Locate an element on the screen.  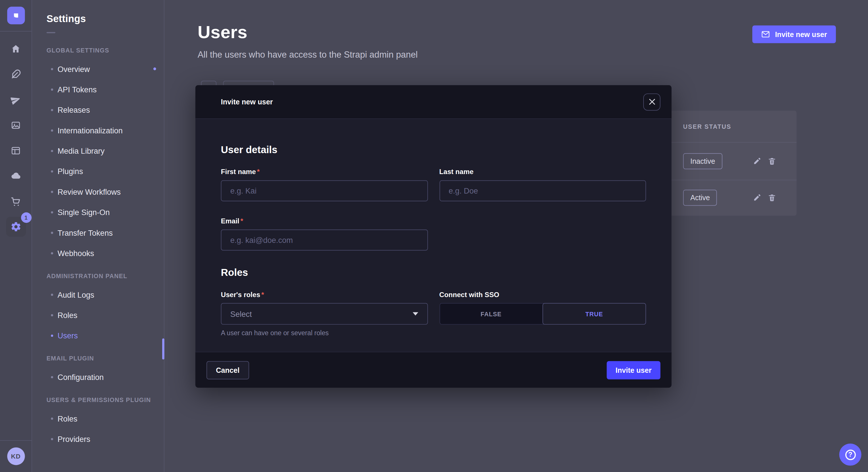
invite-user-submit-button: Invite user is located at coordinates (633, 370).